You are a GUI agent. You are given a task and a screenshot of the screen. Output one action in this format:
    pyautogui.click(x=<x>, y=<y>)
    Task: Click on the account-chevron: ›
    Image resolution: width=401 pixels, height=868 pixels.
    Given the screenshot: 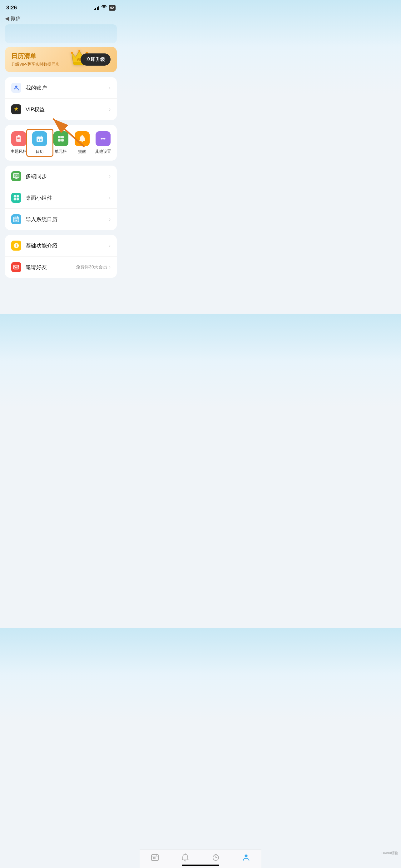 What is the action you would take?
    pyautogui.click(x=110, y=88)
    